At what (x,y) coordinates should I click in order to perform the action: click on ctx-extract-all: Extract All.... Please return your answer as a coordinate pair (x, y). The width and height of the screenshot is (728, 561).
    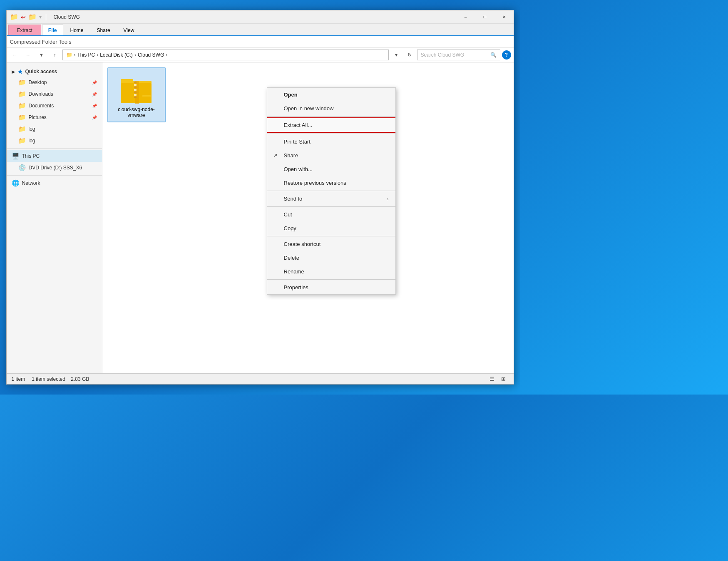
    Looking at the image, I should click on (331, 125).